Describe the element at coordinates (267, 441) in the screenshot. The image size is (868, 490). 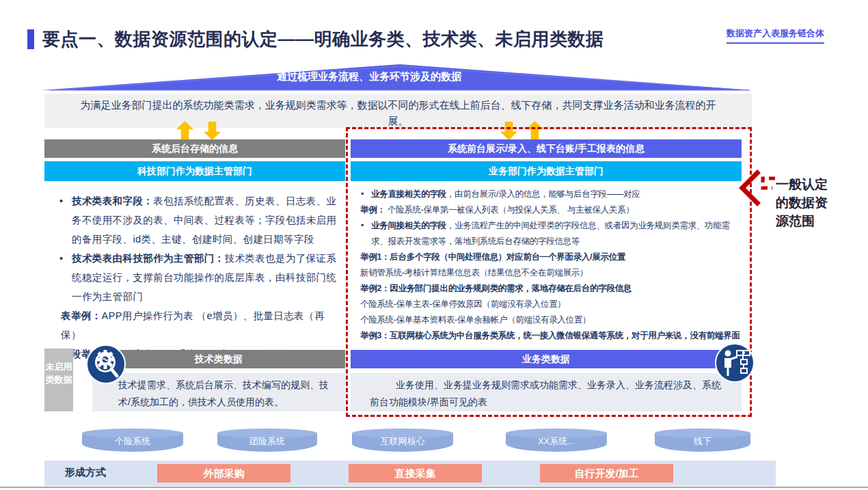
I see `system-label: 团险系统` at that location.